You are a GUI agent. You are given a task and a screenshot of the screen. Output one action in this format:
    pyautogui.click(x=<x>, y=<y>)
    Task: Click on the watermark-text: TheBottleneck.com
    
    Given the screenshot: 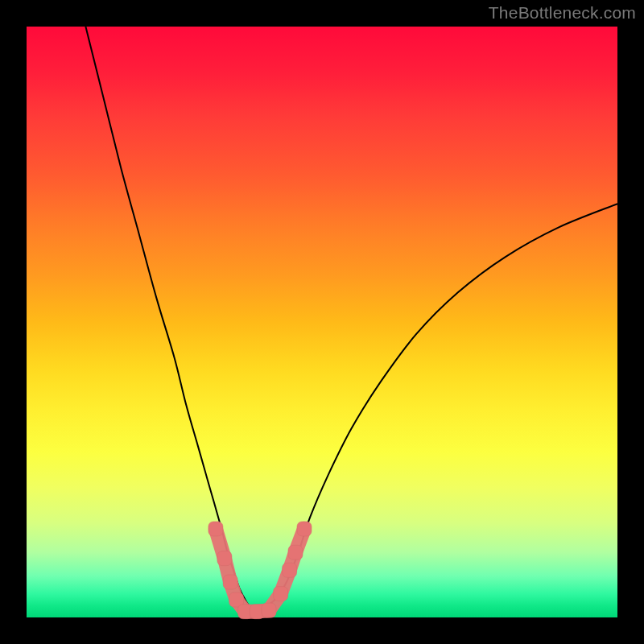 What is the action you would take?
    pyautogui.click(x=562, y=13)
    